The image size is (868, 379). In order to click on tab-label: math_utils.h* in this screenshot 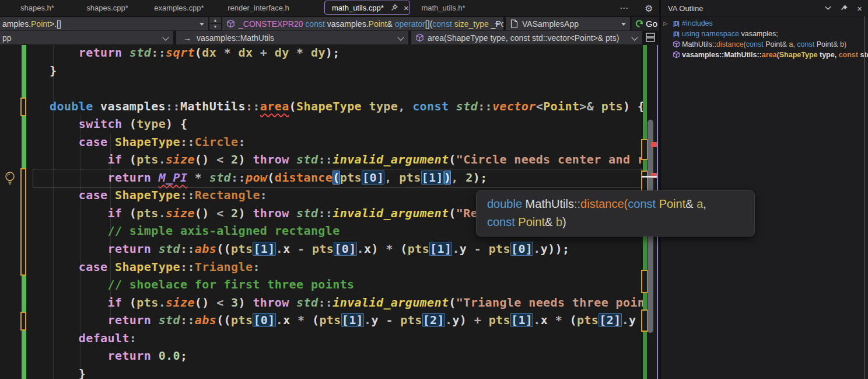, I will do `click(443, 8)`.